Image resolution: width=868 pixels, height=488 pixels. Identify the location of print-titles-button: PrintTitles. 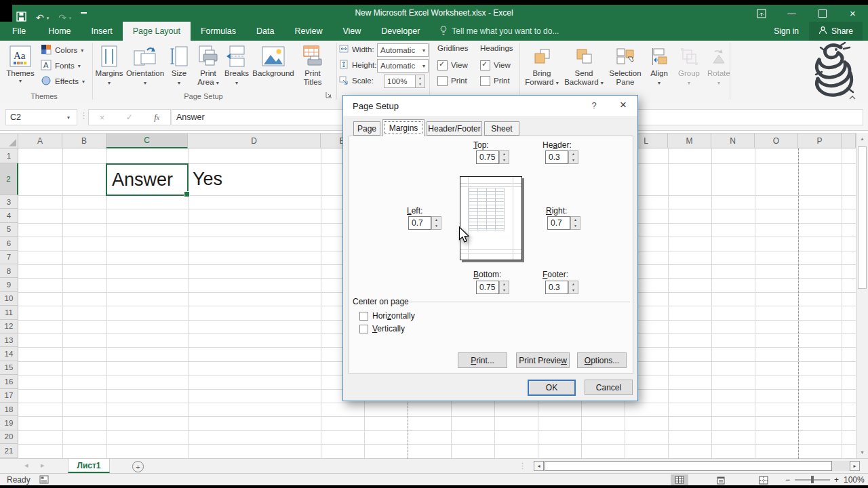
(313, 71).